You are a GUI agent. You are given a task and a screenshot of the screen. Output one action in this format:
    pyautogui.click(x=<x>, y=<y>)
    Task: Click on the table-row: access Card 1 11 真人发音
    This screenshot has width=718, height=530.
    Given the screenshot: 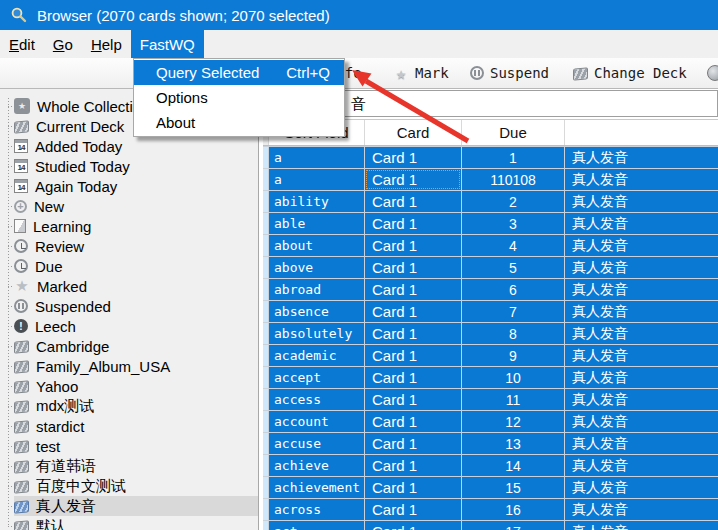 What is the action you would take?
    pyautogui.click(x=490, y=400)
    